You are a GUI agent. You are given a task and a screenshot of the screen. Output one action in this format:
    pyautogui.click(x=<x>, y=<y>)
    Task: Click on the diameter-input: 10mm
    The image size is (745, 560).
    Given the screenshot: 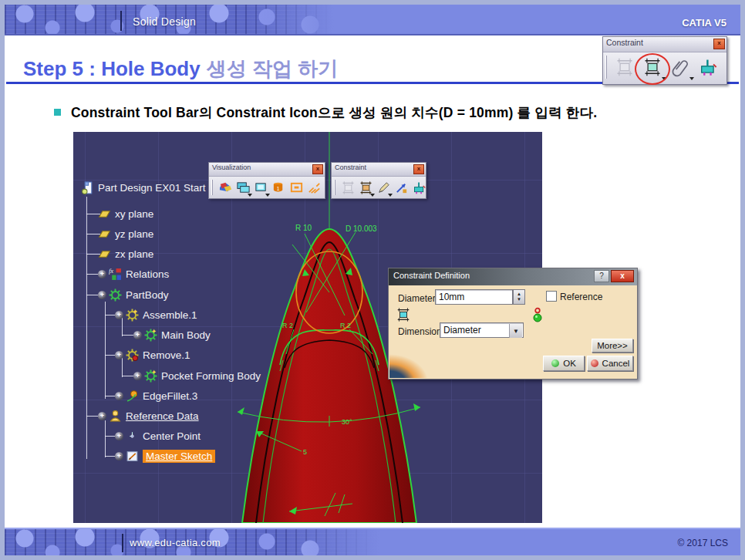 What is the action you would take?
    pyautogui.click(x=474, y=297)
    